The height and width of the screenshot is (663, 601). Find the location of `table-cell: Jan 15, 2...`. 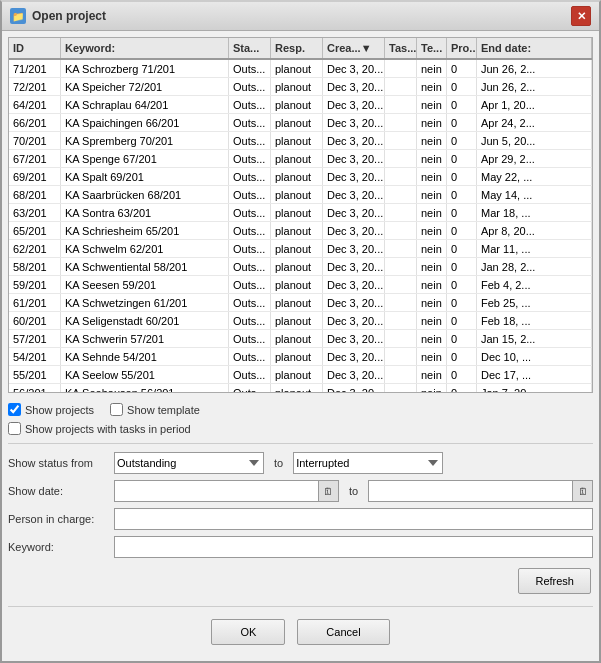

table-cell: Jan 15, 2... is located at coordinates (534, 338).